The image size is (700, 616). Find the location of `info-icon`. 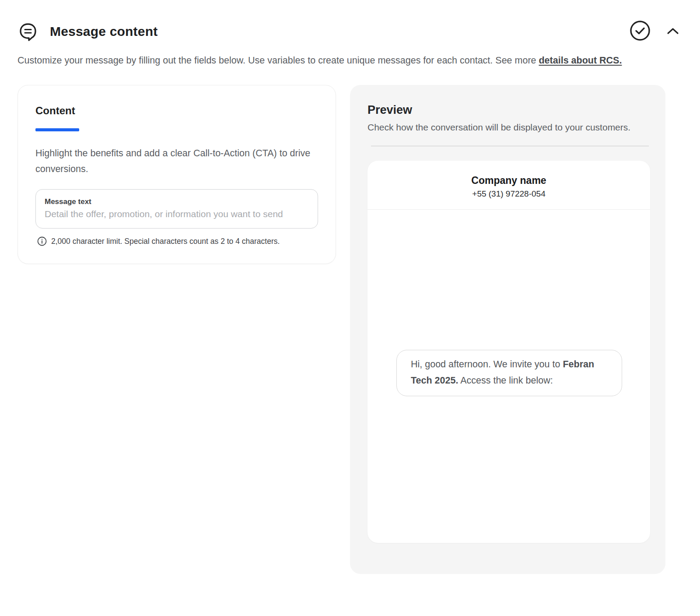

info-icon is located at coordinates (42, 241).